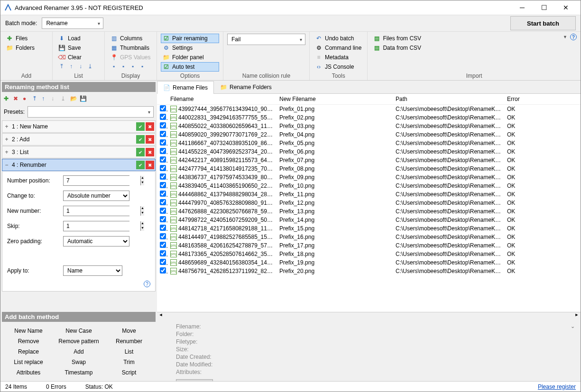  I want to click on table-row: png439927444_395677613439410_9065853...P…, so click(369, 109).